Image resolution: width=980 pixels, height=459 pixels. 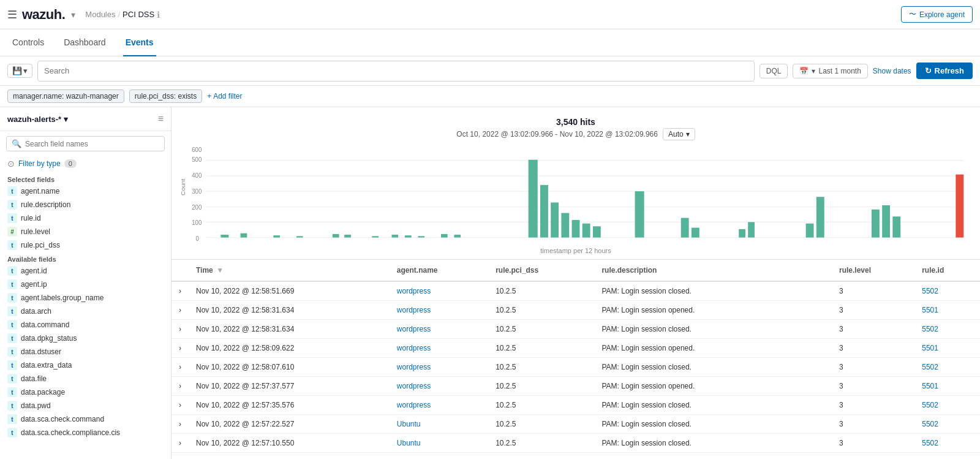 What do you see at coordinates (713, 271) in the screenshot?
I see `th-rule-description: rule.description` at bounding box center [713, 271].